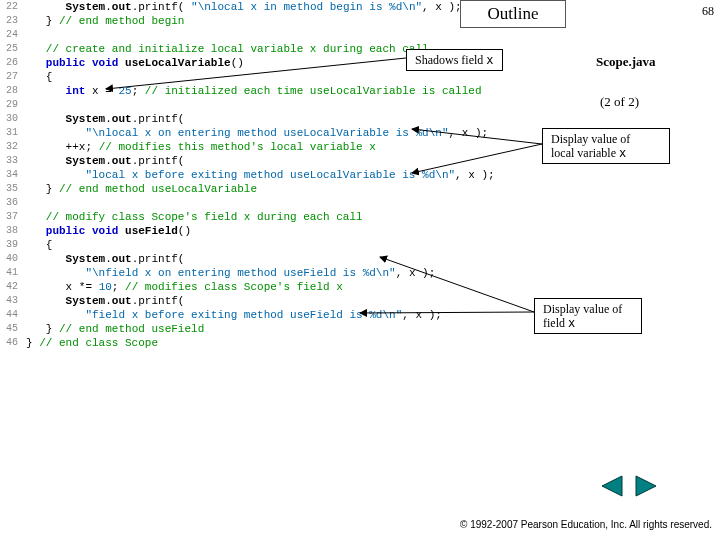 The width and height of the screenshot is (720, 540). Describe the element at coordinates (360, 21) in the screenshot. I see `code-line: 23 } // end method begin` at that location.